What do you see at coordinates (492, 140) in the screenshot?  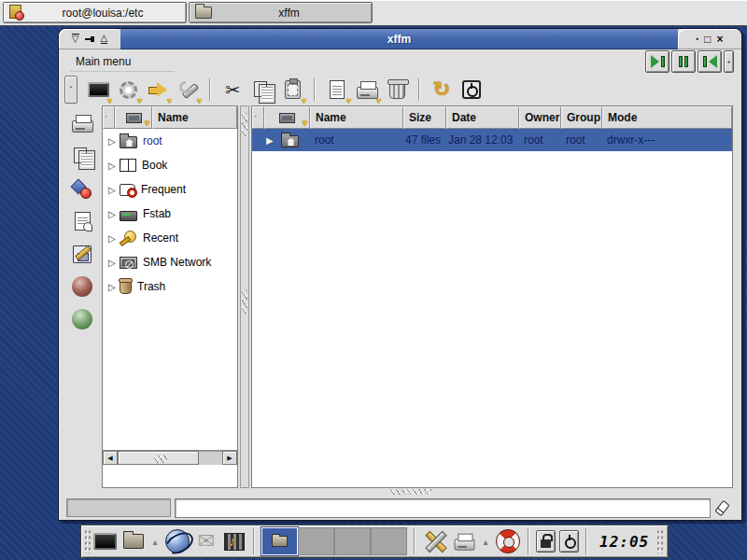 I see `file-row: ▶ root 47 files Jan 28 12:03 root root d…` at bounding box center [492, 140].